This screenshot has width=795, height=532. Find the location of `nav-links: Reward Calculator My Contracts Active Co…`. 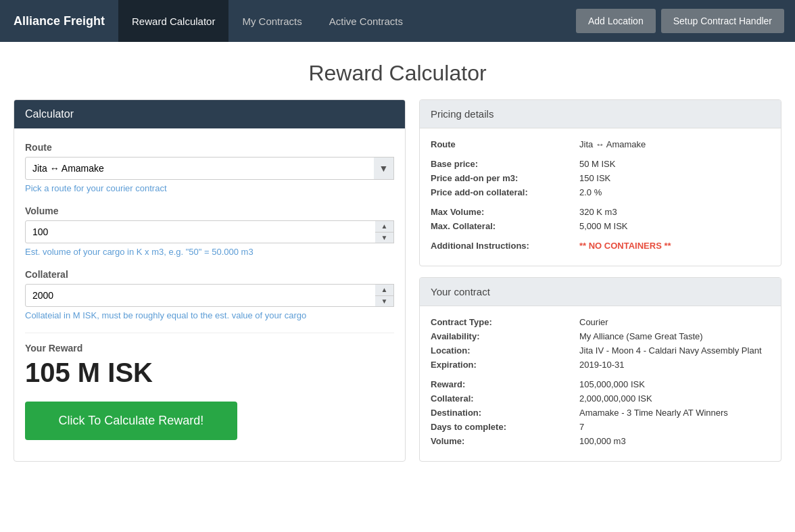

nav-links: Reward Calculator My Contracts Active Co… is located at coordinates (342, 21).